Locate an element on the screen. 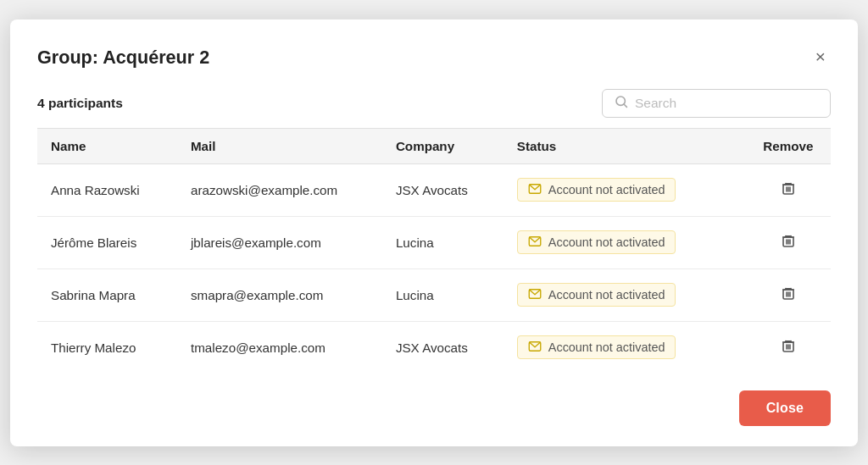 Image resolution: width=868 pixels, height=465 pixels. cell-name: Anna Razowski is located at coordinates (107, 190).